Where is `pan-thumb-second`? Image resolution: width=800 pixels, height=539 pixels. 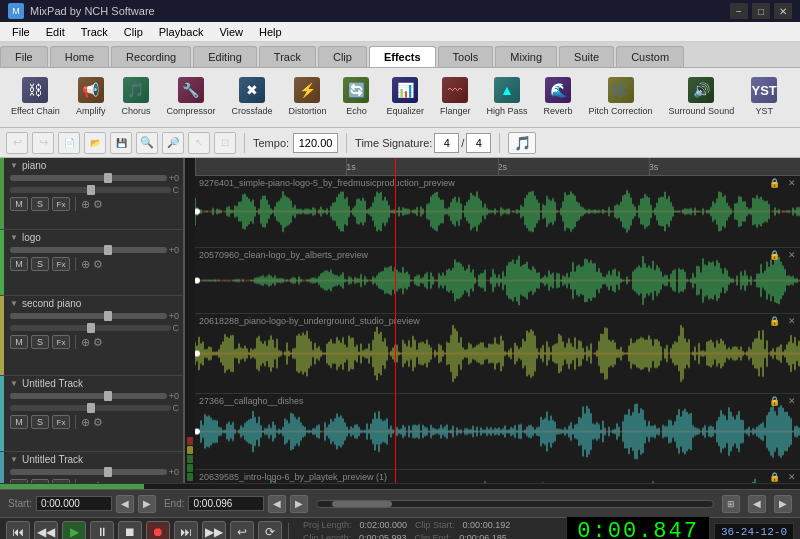
pan-thumb-second is located at coordinates (91, 328).